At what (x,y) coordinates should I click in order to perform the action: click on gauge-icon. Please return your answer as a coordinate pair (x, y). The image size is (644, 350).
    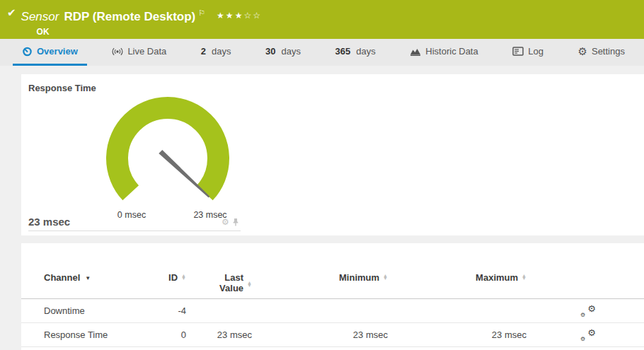
    Looking at the image, I should click on (27, 51).